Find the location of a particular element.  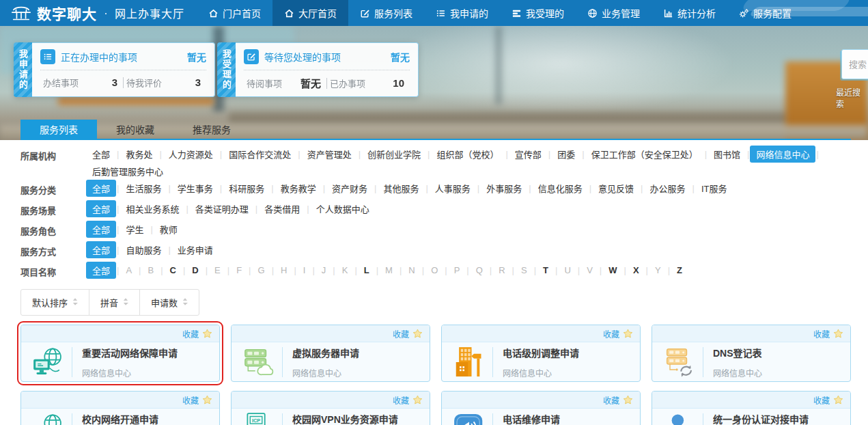

filter-option: A is located at coordinates (128, 271).